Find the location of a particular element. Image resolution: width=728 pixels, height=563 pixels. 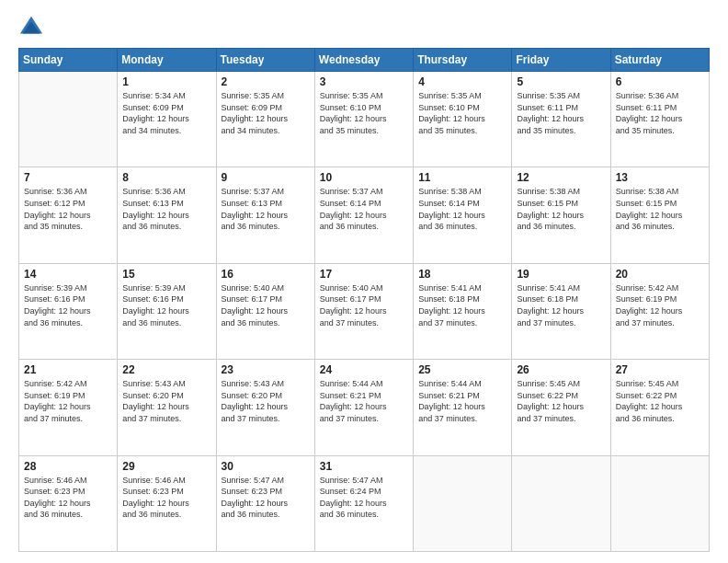

logo is located at coordinates (33, 28).